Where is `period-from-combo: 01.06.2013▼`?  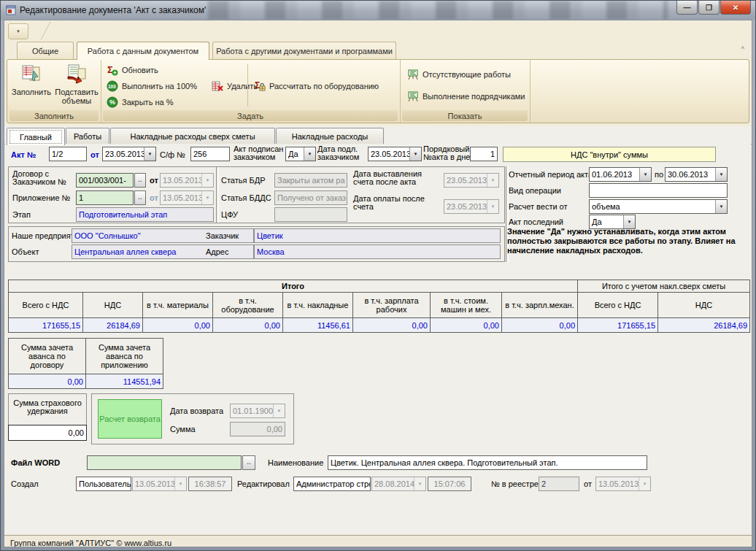
period-from-combo: 01.06.2013▼ is located at coordinates (620, 174).